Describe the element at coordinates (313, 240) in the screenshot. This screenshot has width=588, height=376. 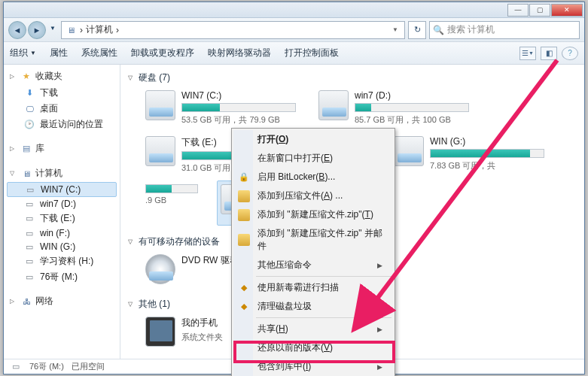
I see `context-item: 添加到 "新建压缩文件.zip" 并邮件` at that location.